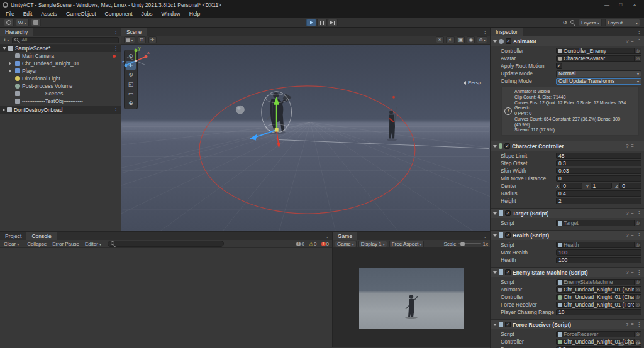  What do you see at coordinates (142, 40) in the screenshot?
I see `grid-toggle-button: ⊞` at bounding box center [142, 40].